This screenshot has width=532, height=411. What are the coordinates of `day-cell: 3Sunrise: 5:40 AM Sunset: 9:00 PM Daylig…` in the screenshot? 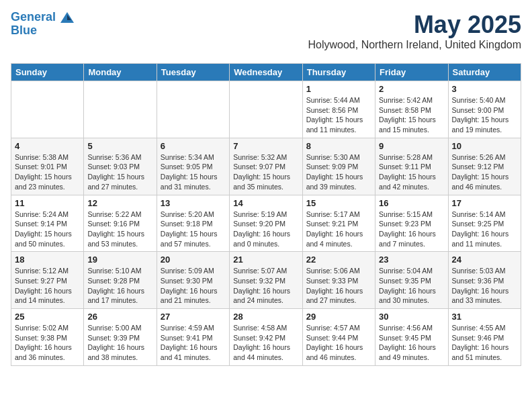 It's located at (484, 110).